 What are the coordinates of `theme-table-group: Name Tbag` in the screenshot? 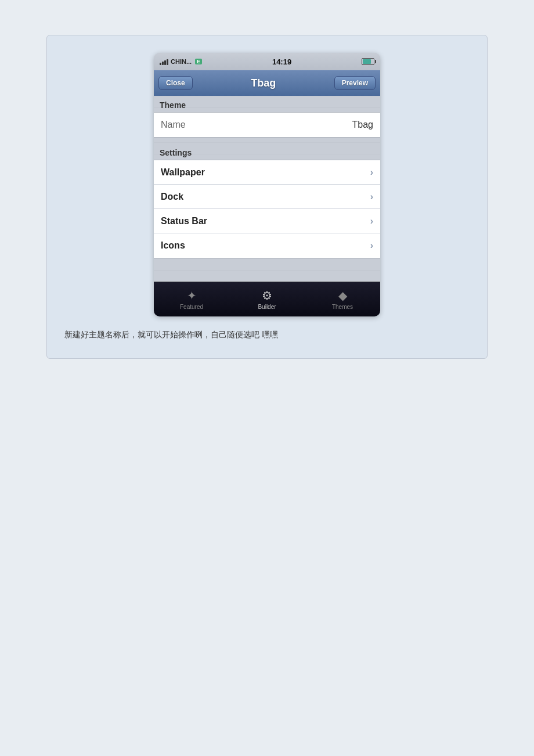 It's located at (267, 125).